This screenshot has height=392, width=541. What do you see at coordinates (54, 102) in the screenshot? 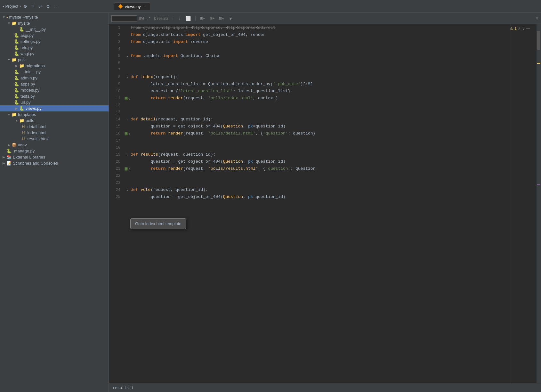
I see `sidebar-item-url: 🐍 url.py` at bounding box center [54, 102].